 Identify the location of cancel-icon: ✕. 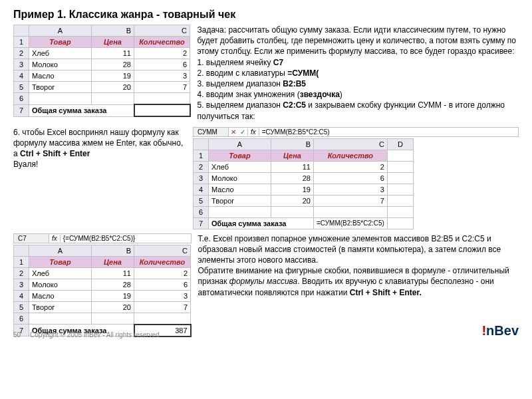
(233, 132).